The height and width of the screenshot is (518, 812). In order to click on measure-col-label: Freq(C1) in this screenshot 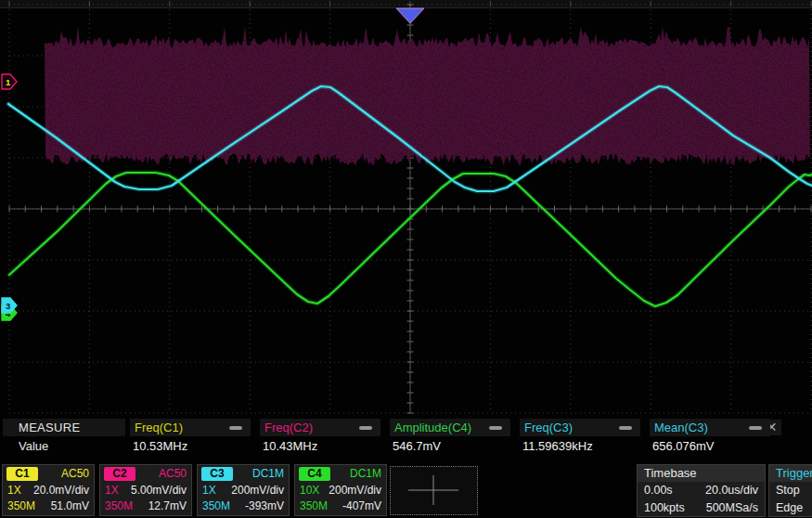, I will do `click(159, 427)`.